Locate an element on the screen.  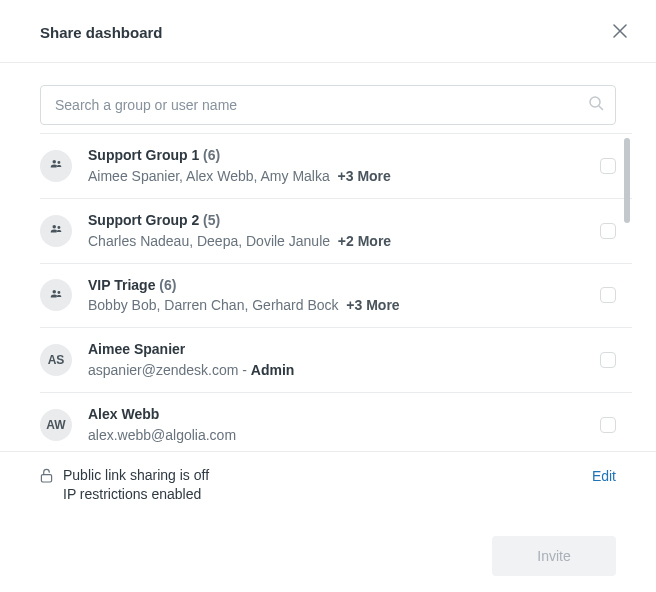
row-name: Alex Webb is located at coordinates (124, 414).